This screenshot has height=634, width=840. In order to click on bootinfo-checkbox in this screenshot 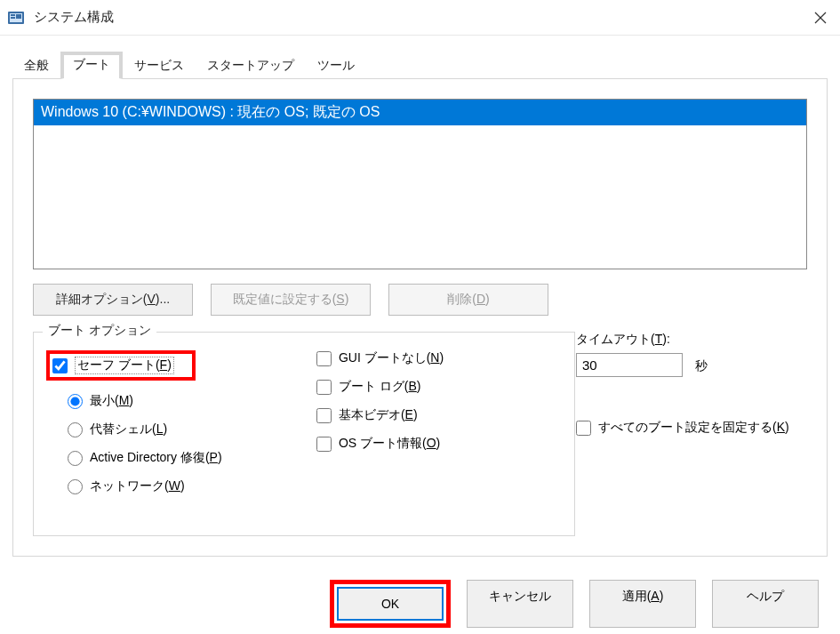, I will do `click(324, 445)`.